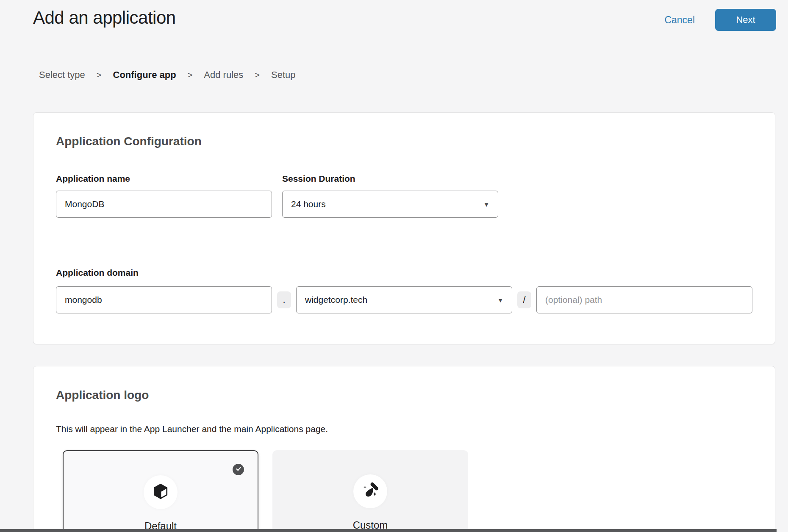 The image size is (788, 532). I want to click on cancel-button: Cancel, so click(680, 20).